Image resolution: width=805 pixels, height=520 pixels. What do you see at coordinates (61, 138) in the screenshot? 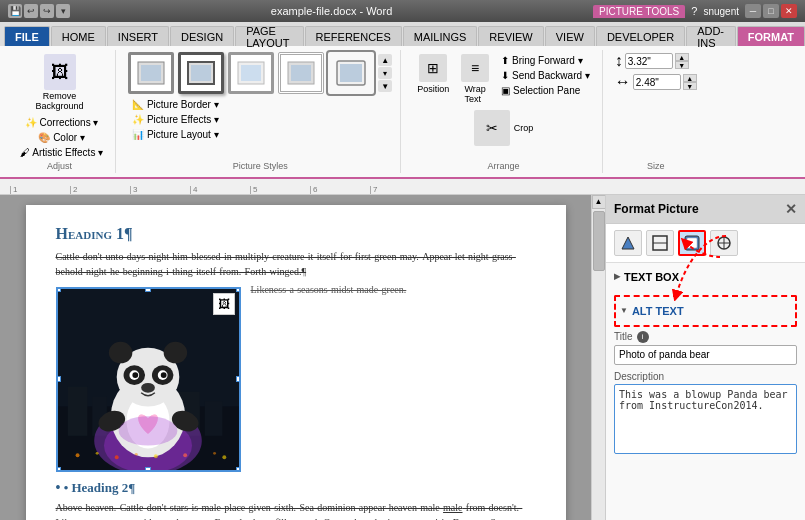
I see `color-button: 🎨 Color ▾` at bounding box center [61, 138].